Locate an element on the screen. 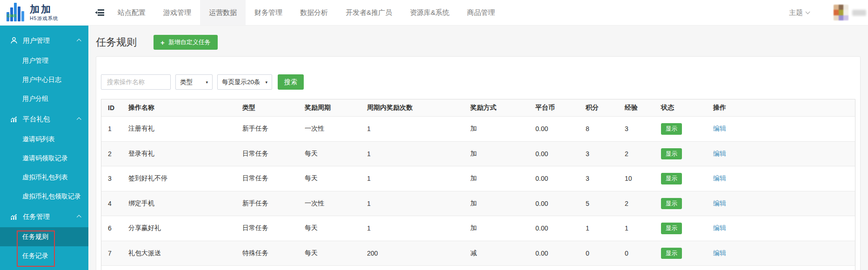  cell-times: 5 is located at coordinates (412, 268).